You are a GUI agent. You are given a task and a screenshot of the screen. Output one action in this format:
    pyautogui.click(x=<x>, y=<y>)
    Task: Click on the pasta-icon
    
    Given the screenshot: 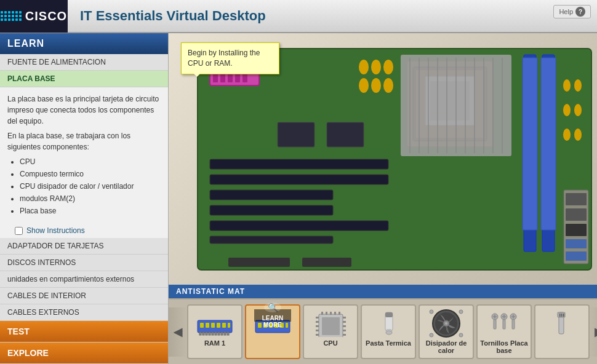 What is the action you would take?
    pyautogui.click(x=388, y=323)
    